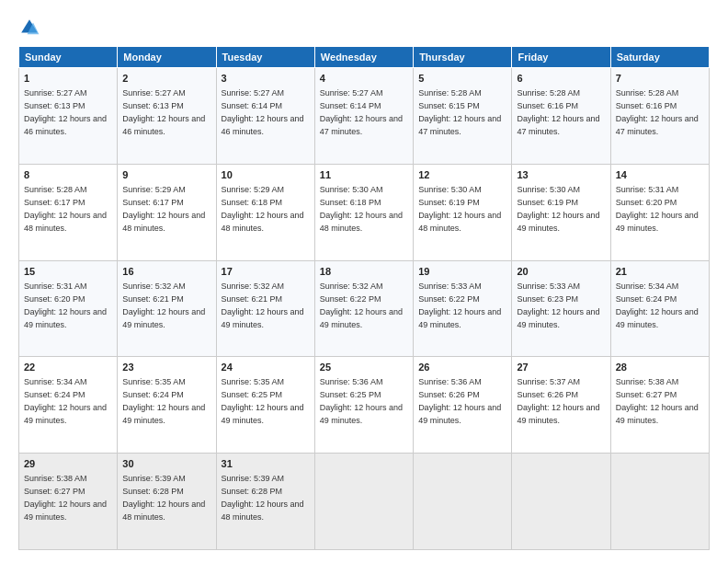 The width and height of the screenshot is (728, 563). I want to click on day-number: 3, so click(266, 79).